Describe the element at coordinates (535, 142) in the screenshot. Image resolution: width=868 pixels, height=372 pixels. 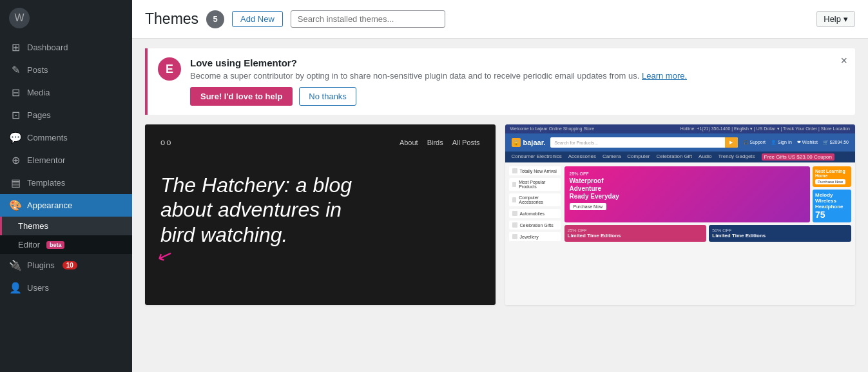
I see `shop-logo-text: bajaar.` at that location.